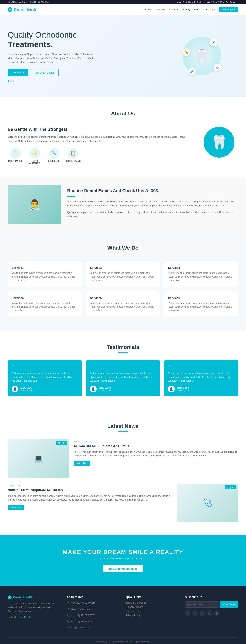 The width and height of the screenshot is (246, 644). What do you see at coordinates (123, 268) in the screenshot?
I see `service-2-title: Service2` at bounding box center [123, 268].